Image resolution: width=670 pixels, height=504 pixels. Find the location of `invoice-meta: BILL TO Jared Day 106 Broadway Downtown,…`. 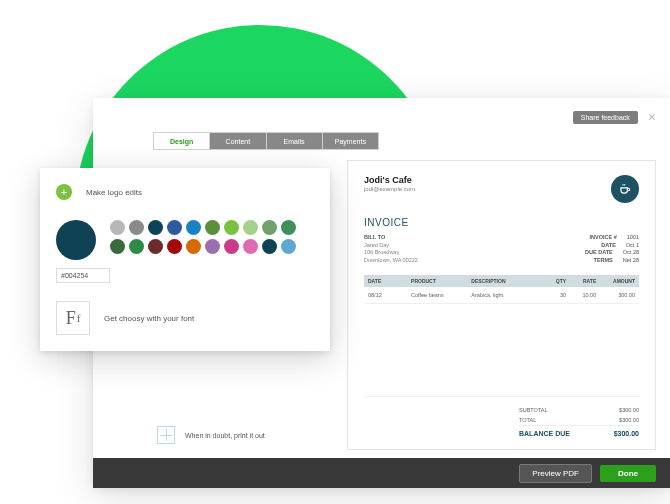

invoice-meta: BILL TO Jared Day 106 Broadway Downtown,… is located at coordinates (502, 250).